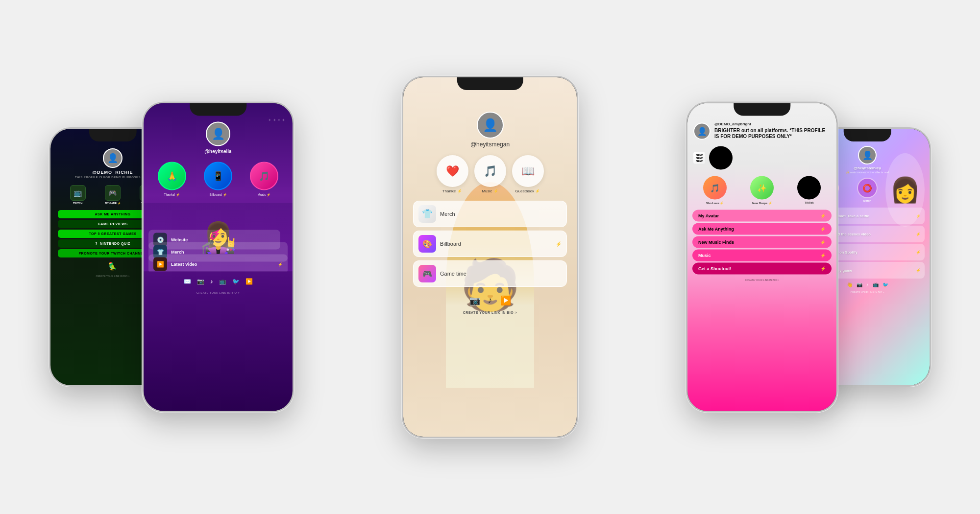 This screenshot has width=980, height=514. I want to click on phone2-icons-row: 🙏 Thanks! ⚡ 📱 Billboard ⚡ 🎵 Music ⚡, so click(218, 179).